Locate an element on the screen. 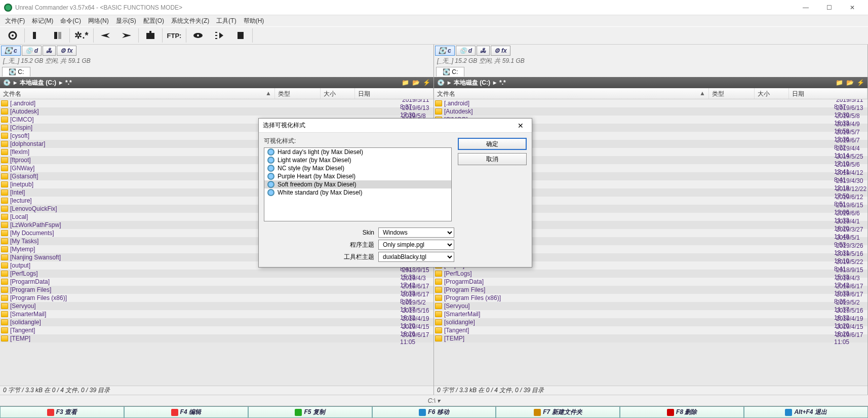  tool-back-icon is located at coordinates (105, 35).